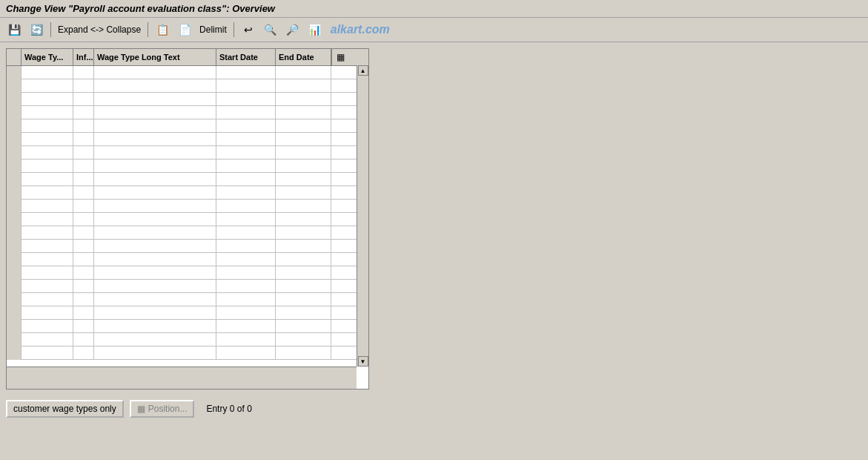  Describe the element at coordinates (99, 30) in the screenshot. I see `expand-collapse-button: Expand <-> Collapse` at that location.